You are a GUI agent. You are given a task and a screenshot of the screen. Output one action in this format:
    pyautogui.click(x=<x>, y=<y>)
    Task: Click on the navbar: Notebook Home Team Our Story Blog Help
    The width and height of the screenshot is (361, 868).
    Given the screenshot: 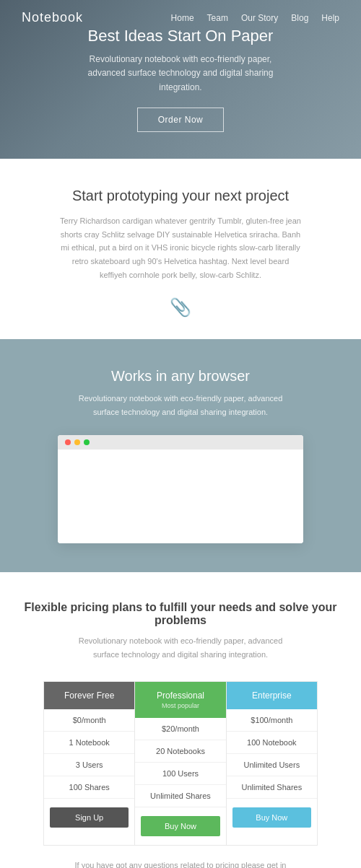 What is the action you would take?
    pyautogui.click(x=180, y=17)
    